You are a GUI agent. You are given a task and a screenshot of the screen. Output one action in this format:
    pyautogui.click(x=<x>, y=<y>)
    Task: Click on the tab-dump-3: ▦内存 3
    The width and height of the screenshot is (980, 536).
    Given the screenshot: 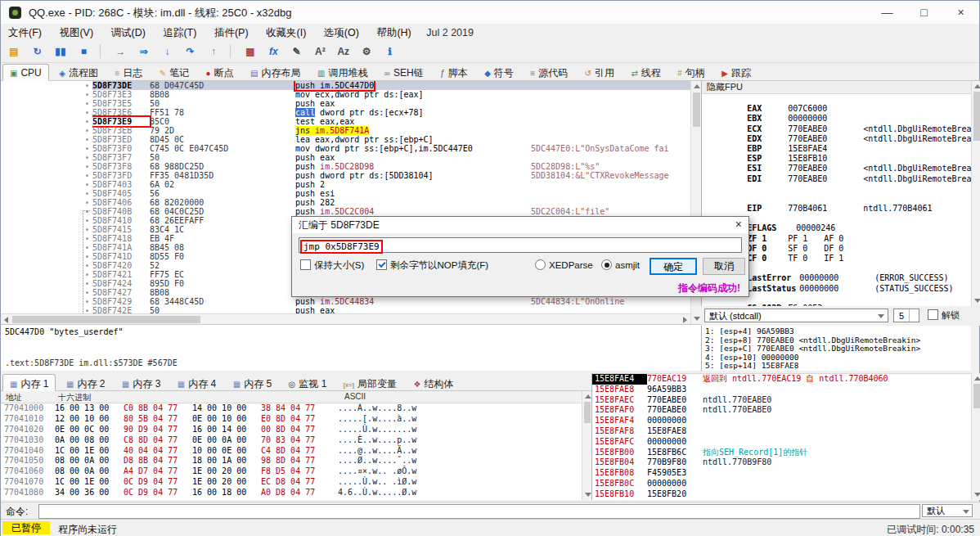 What is the action you would take?
    pyautogui.click(x=141, y=384)
    